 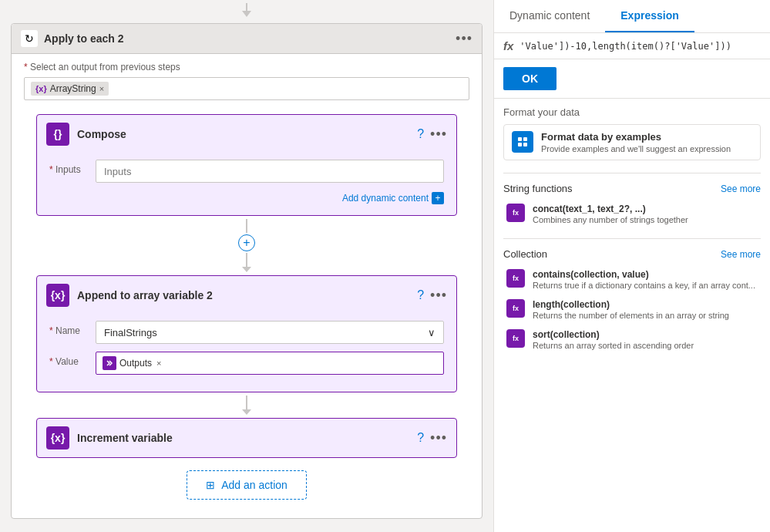 What do you see at coordinates (644, 285) in the screenshot?
I see `contains-function-description: Returns true if a dictionary contains a …` at bounding box center [644, 285].